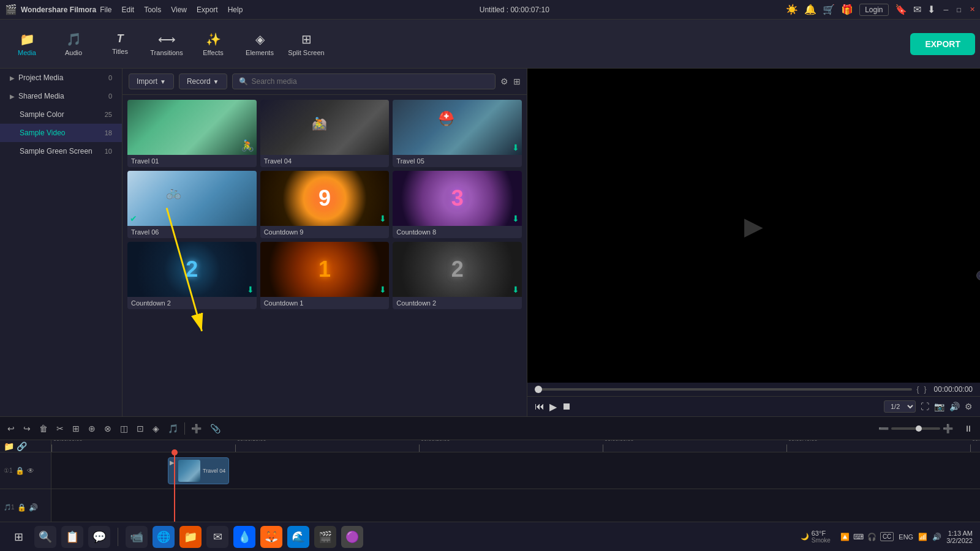 This screenshot has height=551, width=980. I want to click on toolbar-titles: T Titles, so click(120, 44).